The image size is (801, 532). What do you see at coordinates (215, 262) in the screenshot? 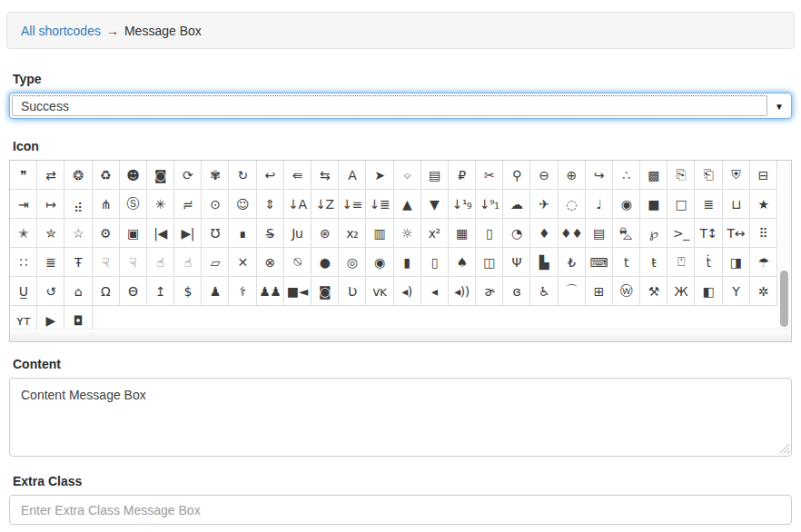
I see `icon-ticket-icon: ▱` at bounding box center [215, 262].